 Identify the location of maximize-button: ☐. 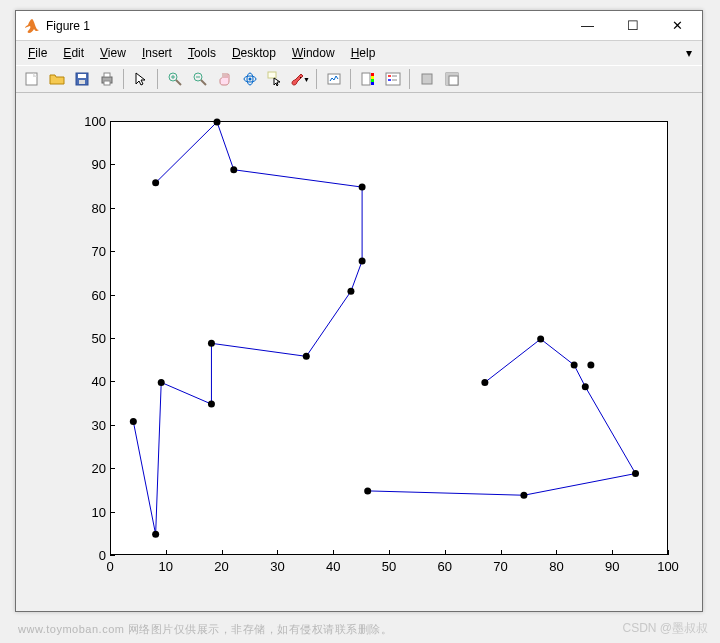
(632, 26).